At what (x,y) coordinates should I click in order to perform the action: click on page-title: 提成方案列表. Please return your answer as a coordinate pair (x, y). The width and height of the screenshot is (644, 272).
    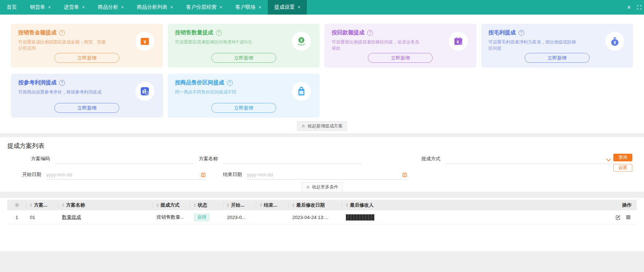
    Looking at the image, I should click on (322, 146).